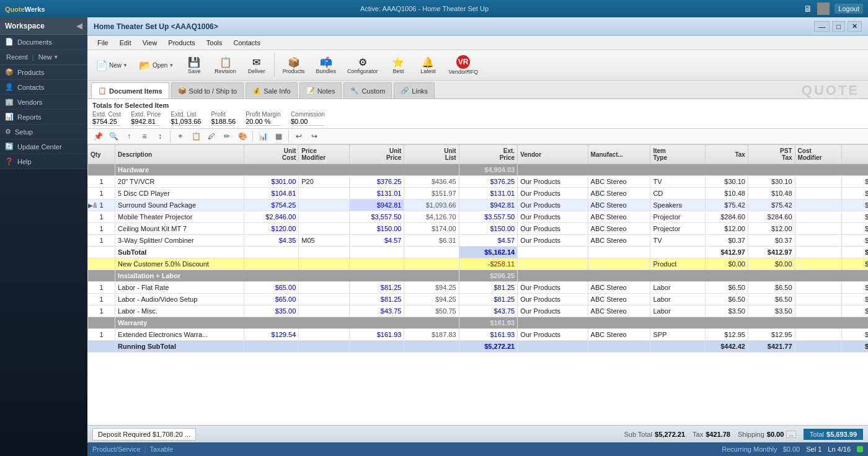 The image size is (868, 456). Describe the element at coordinates (489, 170) in the screenshot. I see `section-ext-price: $4,904.03` at that location.